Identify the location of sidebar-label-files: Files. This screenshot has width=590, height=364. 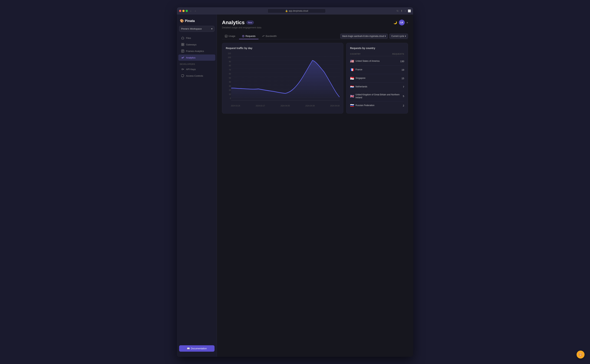
(188, 38).